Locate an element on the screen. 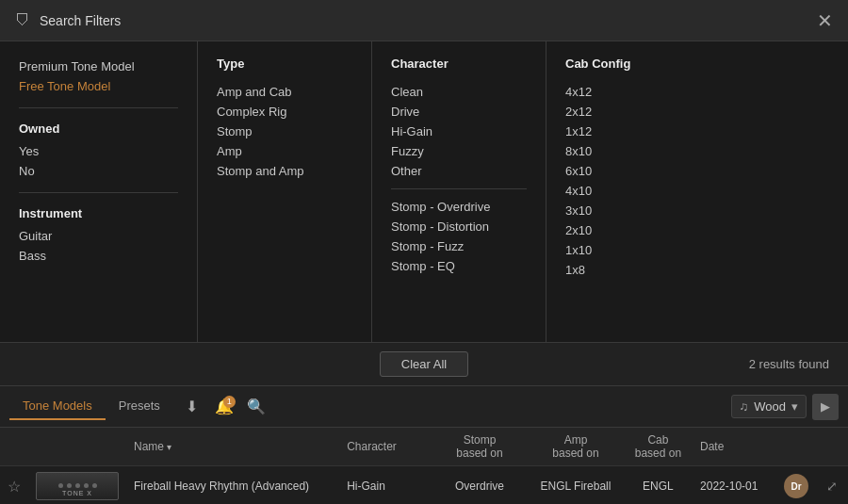 The width and height of the screenshot is (848, 504). cab-1x8: 1x8 is located at coordinates (633, 269).